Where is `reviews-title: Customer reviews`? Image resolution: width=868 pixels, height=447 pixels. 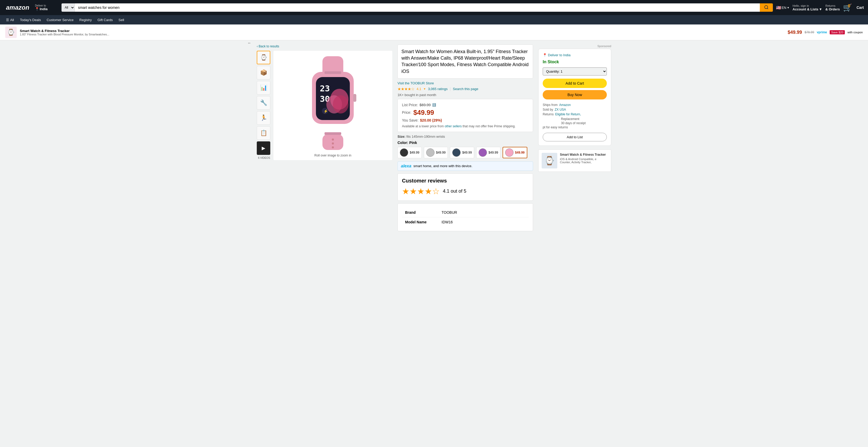
reviews-title: Customer reviews is located at coordinates (465, 181).